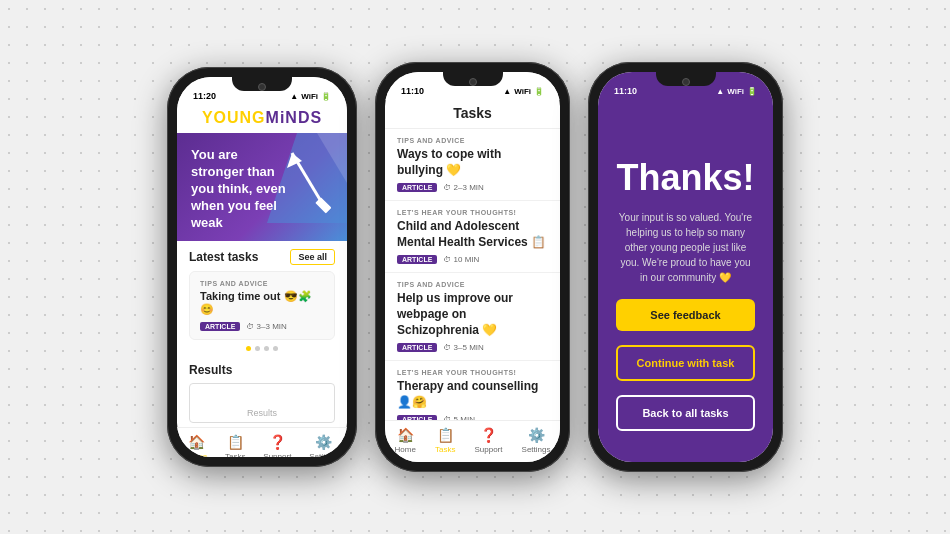 The height and width of the screenshot is (534, 950). I want to click on badge-2: ARTICLE, so click(417, 348).